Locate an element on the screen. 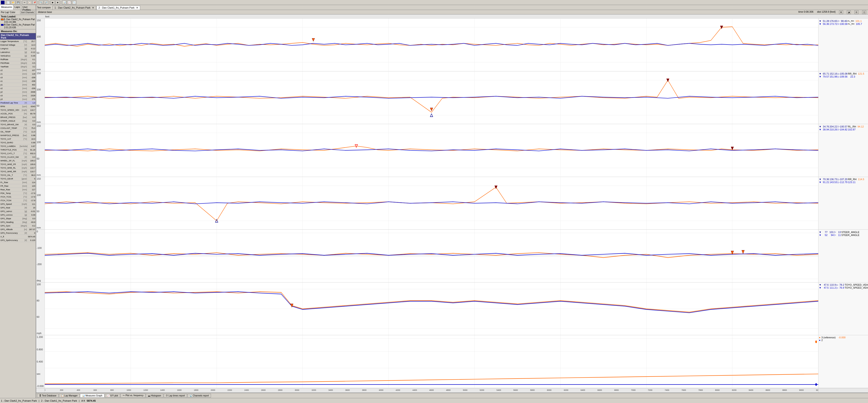 This screenshot has height=403, width=868. measure-row: GPS_LatAcc[g]-0.01 is located at coordinates (18, 212).